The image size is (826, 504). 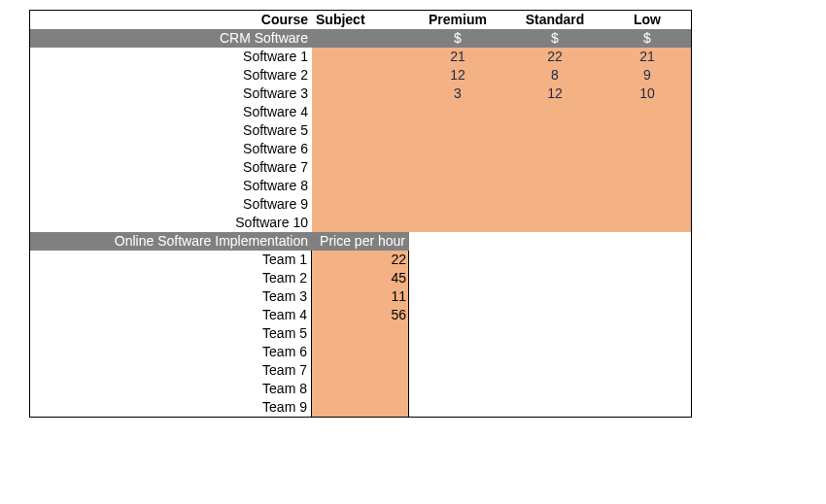 I want to click on table-row: Software 8, so click(x=361, y=186).